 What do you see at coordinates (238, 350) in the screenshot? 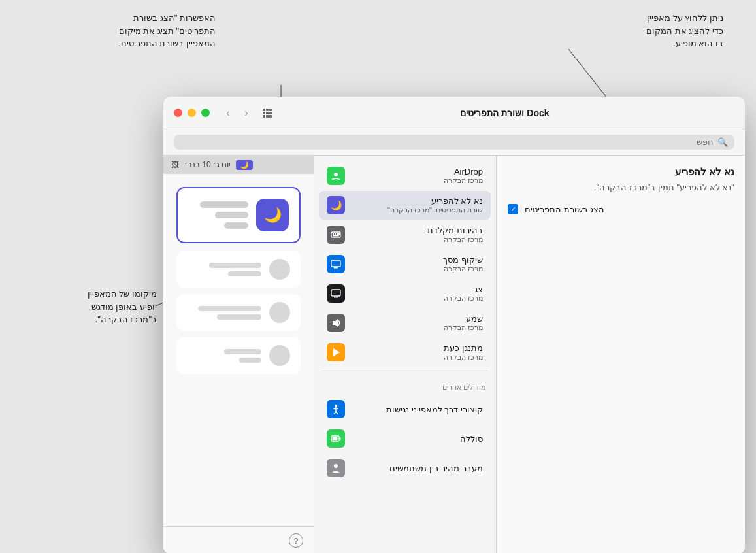
I see `preview-area: 🌙` at bounding box center [238, 350].